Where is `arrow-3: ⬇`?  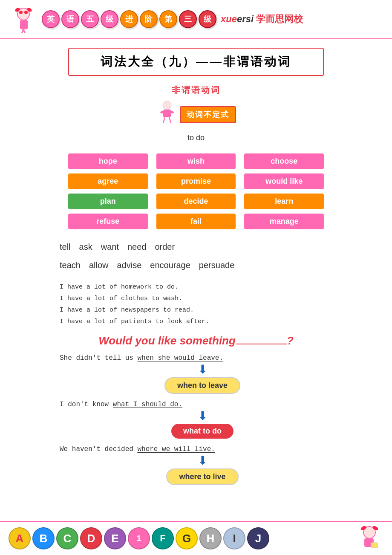 arrow-3: ⬇ is located at coordinates (202, 461).